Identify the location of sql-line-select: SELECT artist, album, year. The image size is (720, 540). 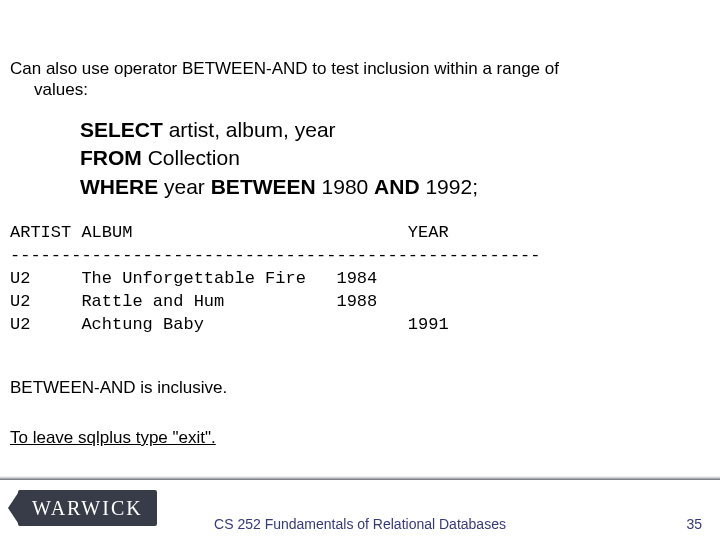
(279, 130).